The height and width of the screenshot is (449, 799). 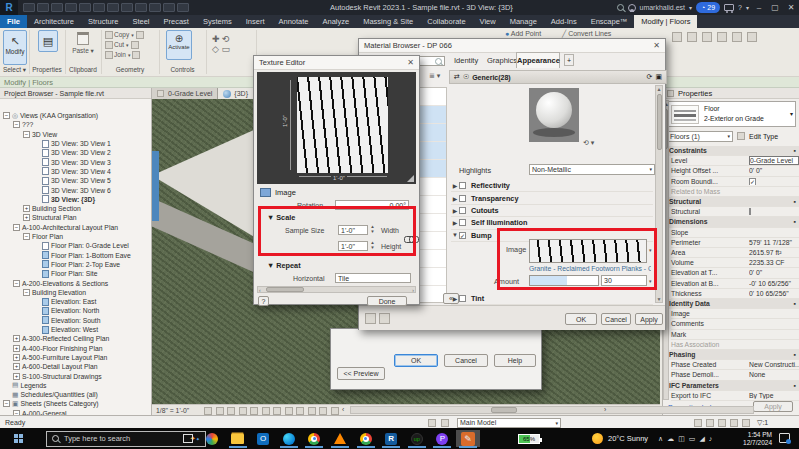 What do you see at coordinates (746, 423) in the screenshot?
I see `drag-on-selection-icon` at bounding box center [746, 423].